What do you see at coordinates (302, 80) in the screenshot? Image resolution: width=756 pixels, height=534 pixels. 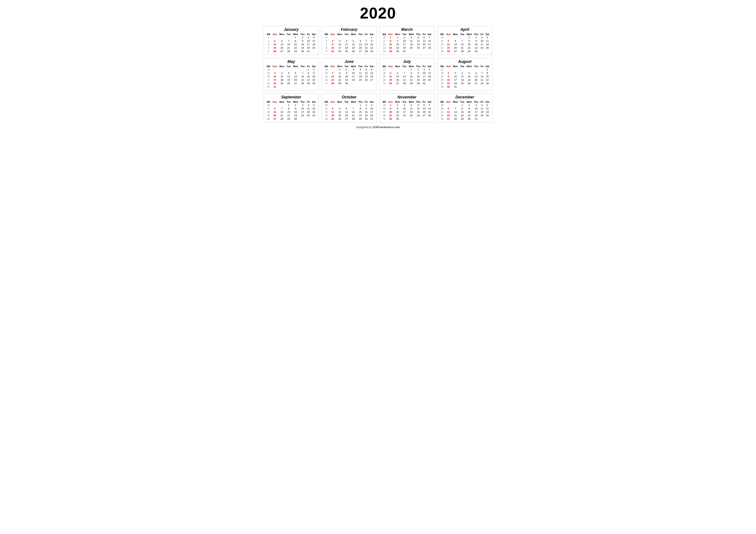 I see `day-cell: 21` at bounding box center [302, 80].